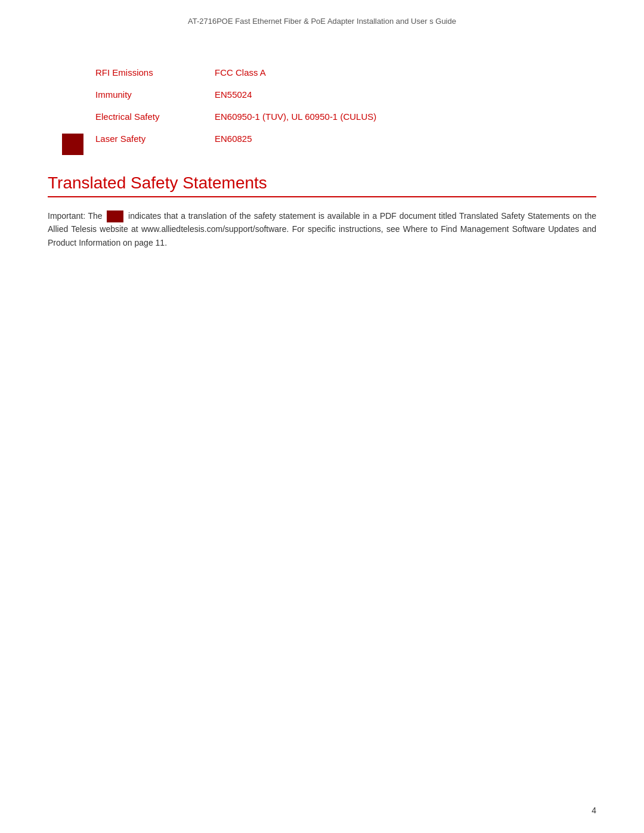 This screenshot has width=644, height=833. I want to click on spec-row-laser: Laser Safety EN60825, so click(346, 138).